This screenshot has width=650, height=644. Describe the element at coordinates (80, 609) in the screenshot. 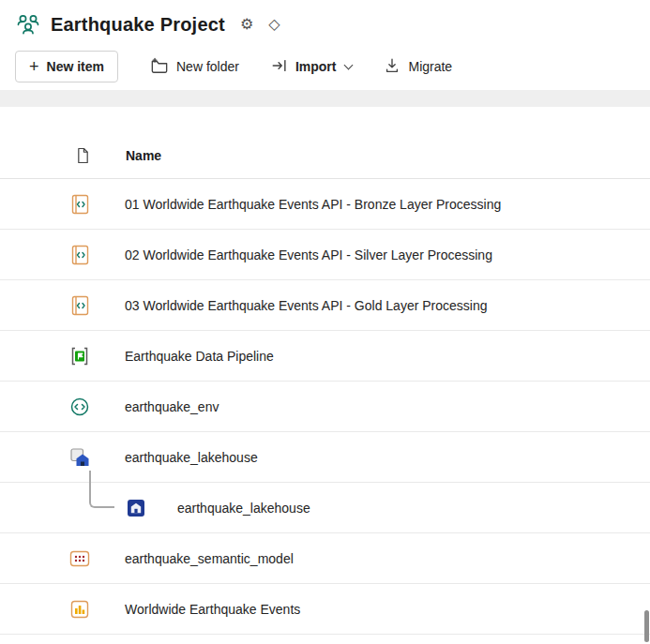

I see `report-icon` at that location.